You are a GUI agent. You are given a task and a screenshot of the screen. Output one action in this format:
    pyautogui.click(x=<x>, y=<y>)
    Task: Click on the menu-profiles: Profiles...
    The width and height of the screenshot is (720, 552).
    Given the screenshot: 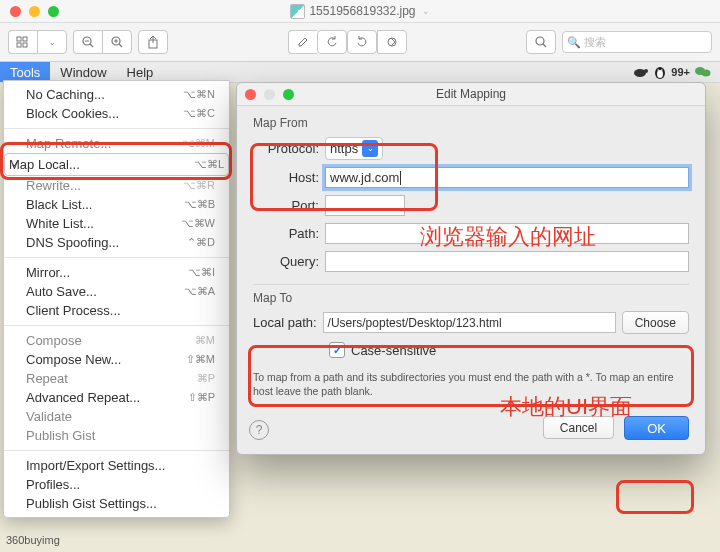 What is the action you would take?
    pyautogui.click(x=116, y=484)
    